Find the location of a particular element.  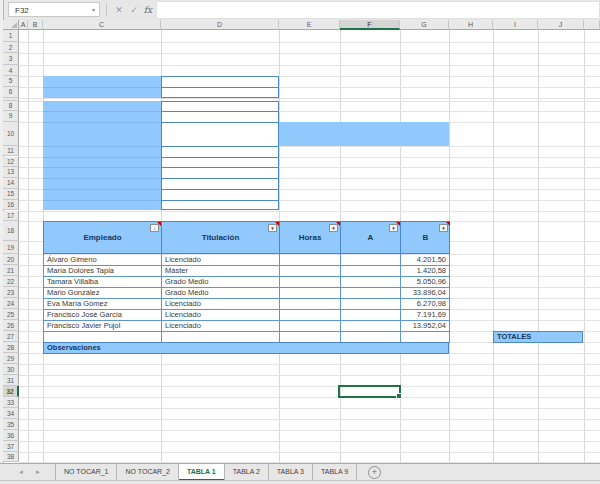

row-header-32: 32 is located at coordinates (11, 392).